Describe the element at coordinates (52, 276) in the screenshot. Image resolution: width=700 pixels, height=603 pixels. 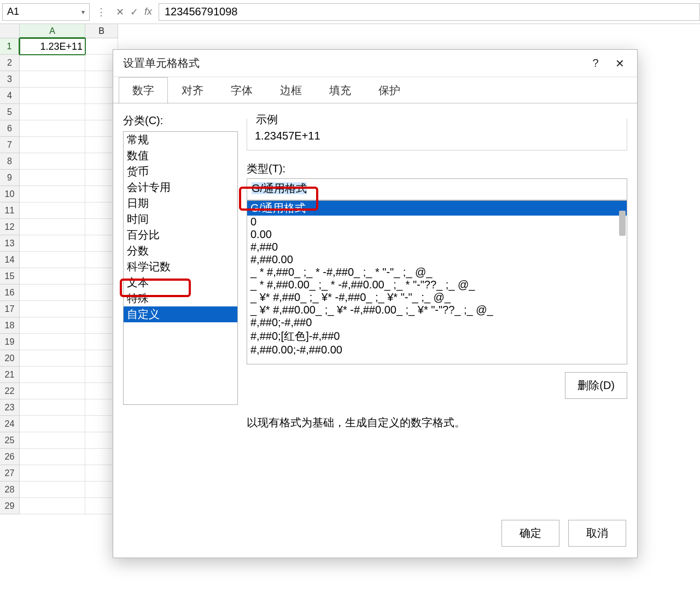
I see `cell-a15` at that location.